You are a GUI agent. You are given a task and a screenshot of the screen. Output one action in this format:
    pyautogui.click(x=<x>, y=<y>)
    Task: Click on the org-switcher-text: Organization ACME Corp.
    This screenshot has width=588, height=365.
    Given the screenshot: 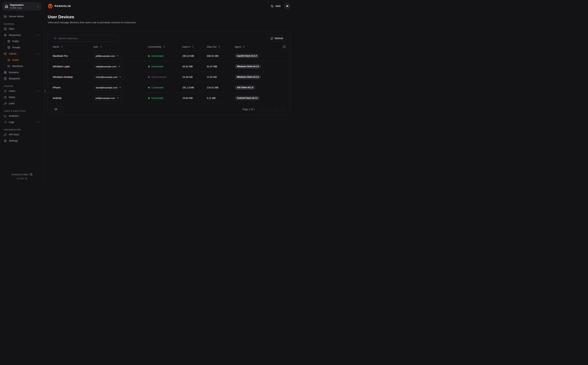 What is the action you would take?
    pyautogui.click(x=22, y=7)
    